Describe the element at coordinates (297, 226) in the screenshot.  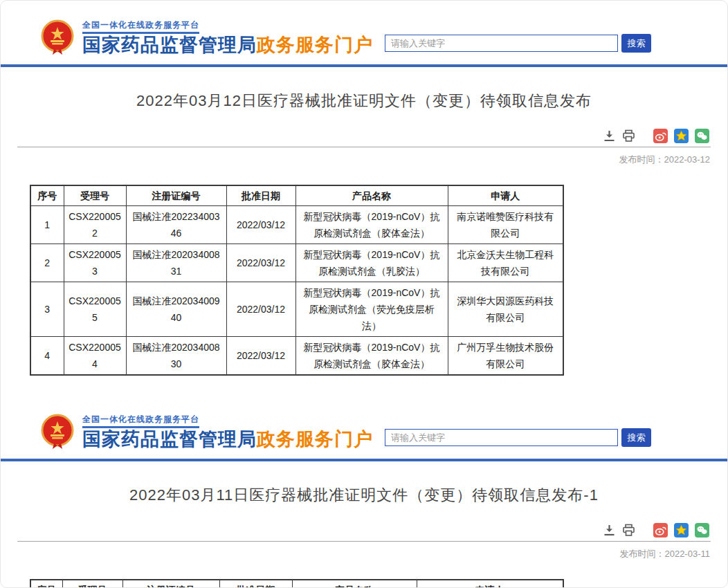
I see `table-row: 1 CSX2200052 国械注准20223400346 2022/03/12 …` at that location.